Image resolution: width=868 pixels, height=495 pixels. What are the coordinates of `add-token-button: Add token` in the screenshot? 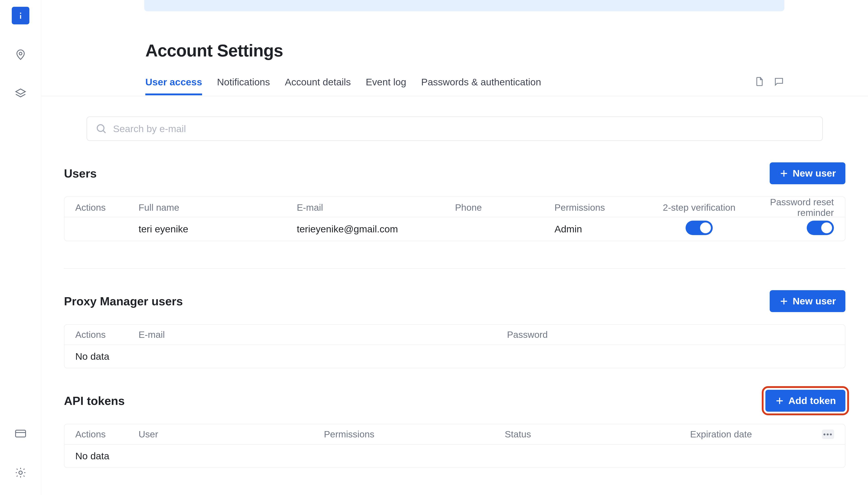 It's located at (805, 400).